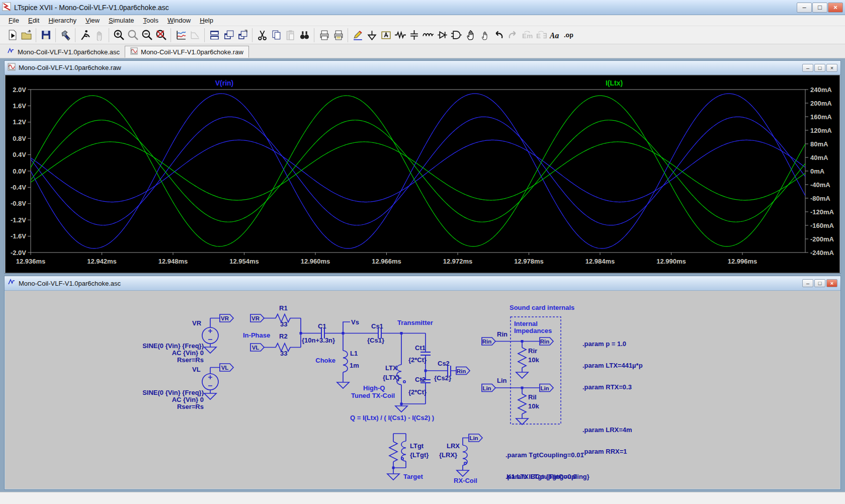 This screenshot has width=845, height=504. Describe the element at coordinates (83, 35) in the screenshot. I see `run-icon` at that location.